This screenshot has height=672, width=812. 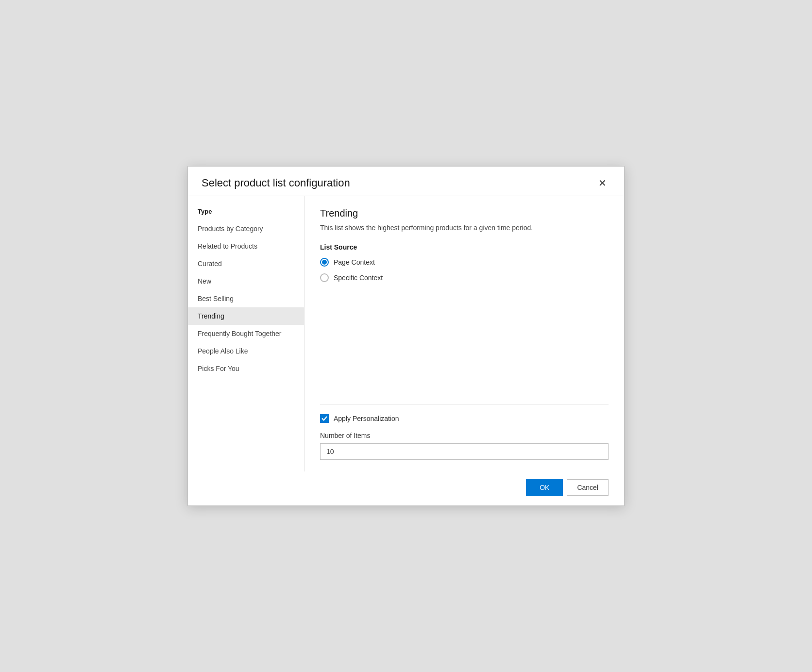 I want to click on number-of-items-input, so click(x=464, y=452).